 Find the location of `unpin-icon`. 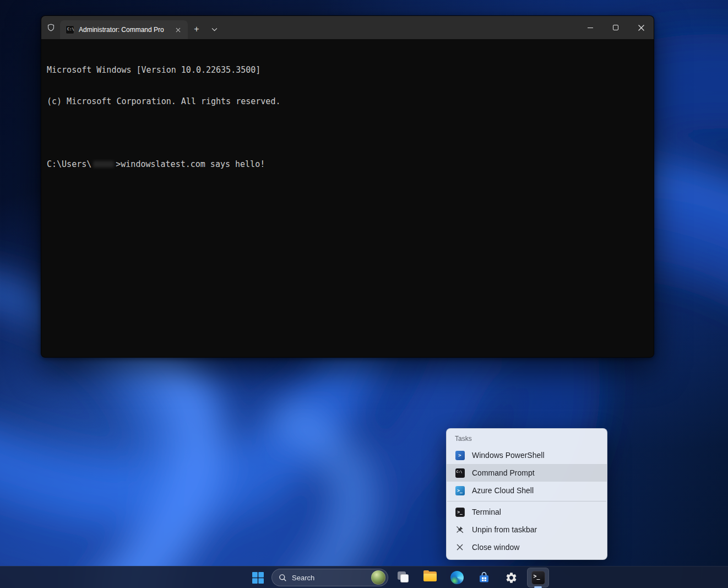

unpin-icon is located at coordinates (460, 530).